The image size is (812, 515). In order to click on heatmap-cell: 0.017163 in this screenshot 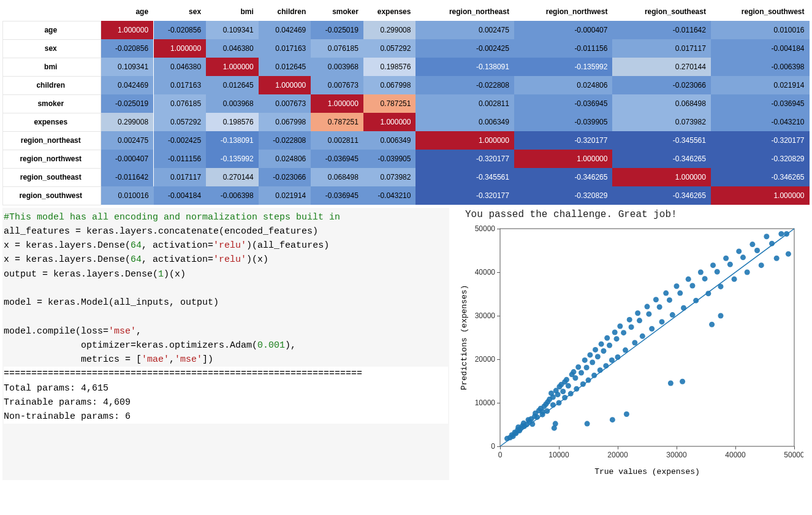, I will do `click(180, 85)`.